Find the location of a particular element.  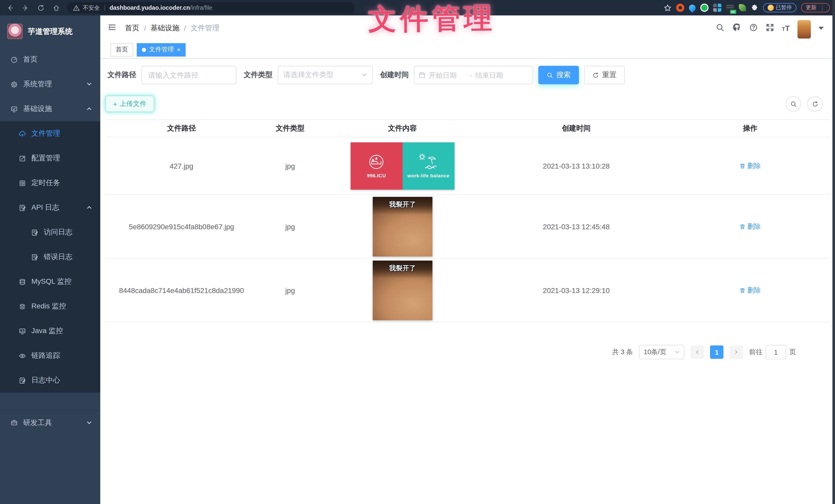

breadcrumb-infra: 基础设施 is located at coordinates (165, 28).